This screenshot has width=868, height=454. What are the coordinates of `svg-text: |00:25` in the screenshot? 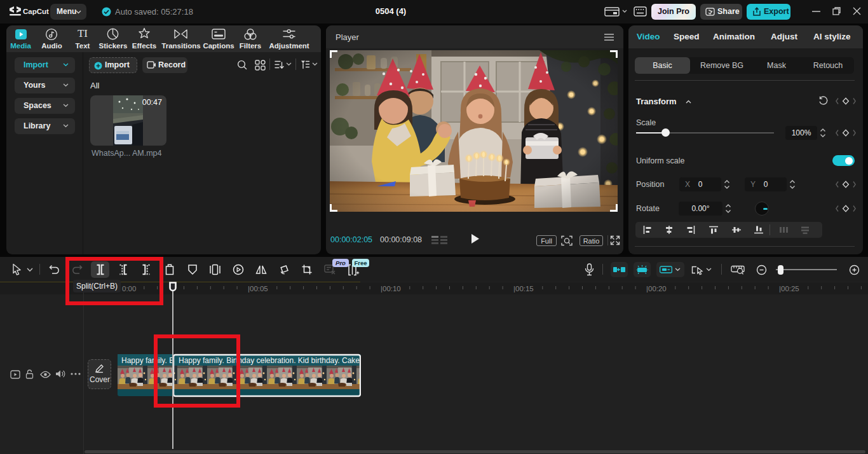 It's located at (789, 289).